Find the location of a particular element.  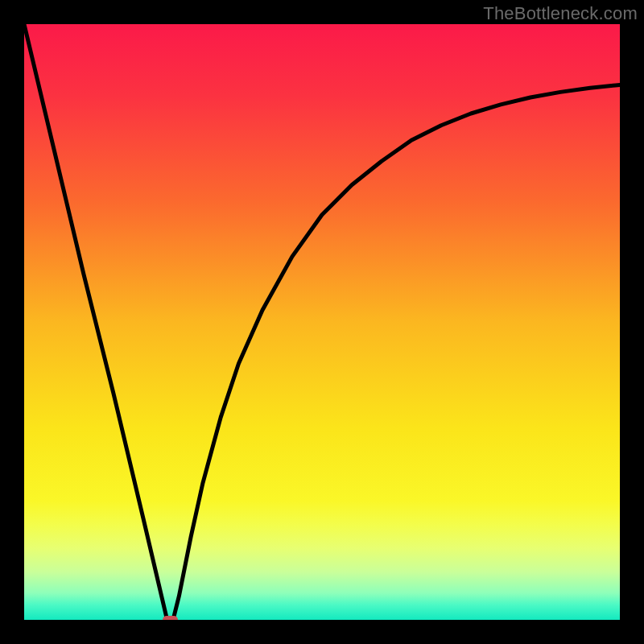

watermark-text: TheBottleneck.com is located at coordinates (560, 14).